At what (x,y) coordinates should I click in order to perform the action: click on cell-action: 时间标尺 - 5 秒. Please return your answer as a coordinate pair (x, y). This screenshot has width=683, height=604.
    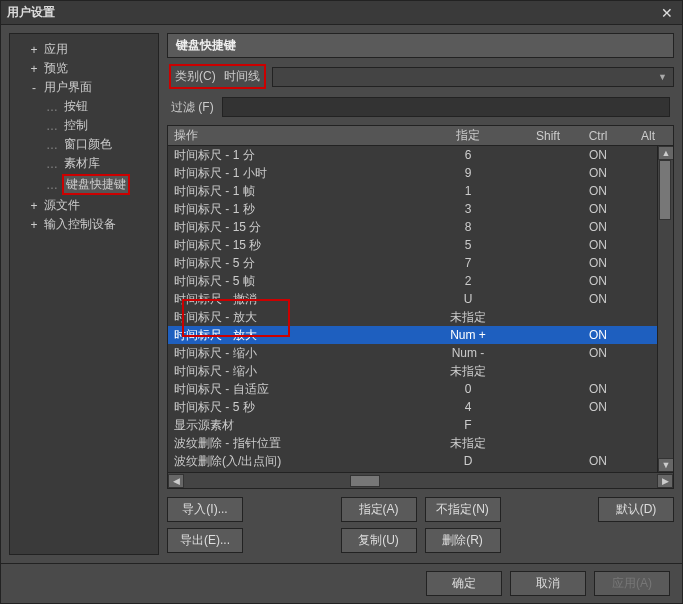
    Looking at the image, I should click on (290, 408).